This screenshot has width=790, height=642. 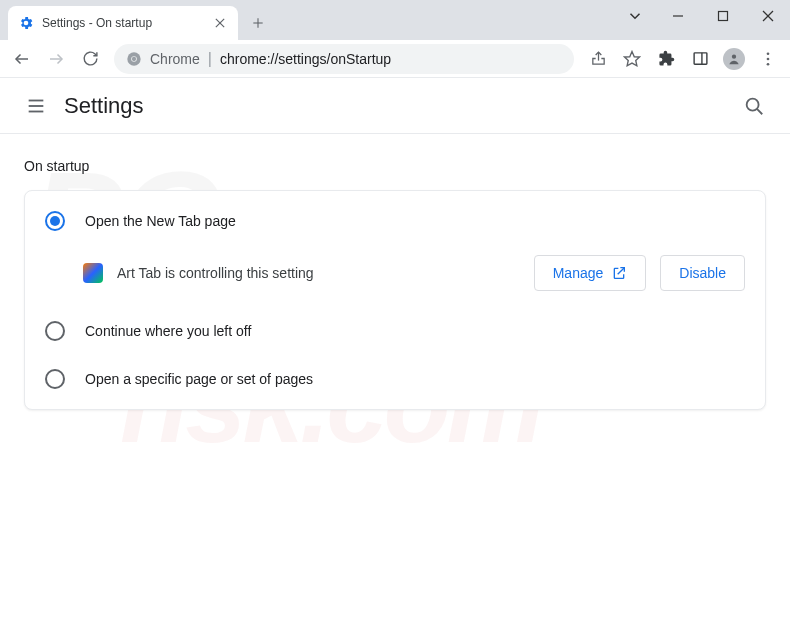 What do you see at coordinates (619, 273) in the screenshot?
I see `external-link-icon` at bounding box center [619, 273].